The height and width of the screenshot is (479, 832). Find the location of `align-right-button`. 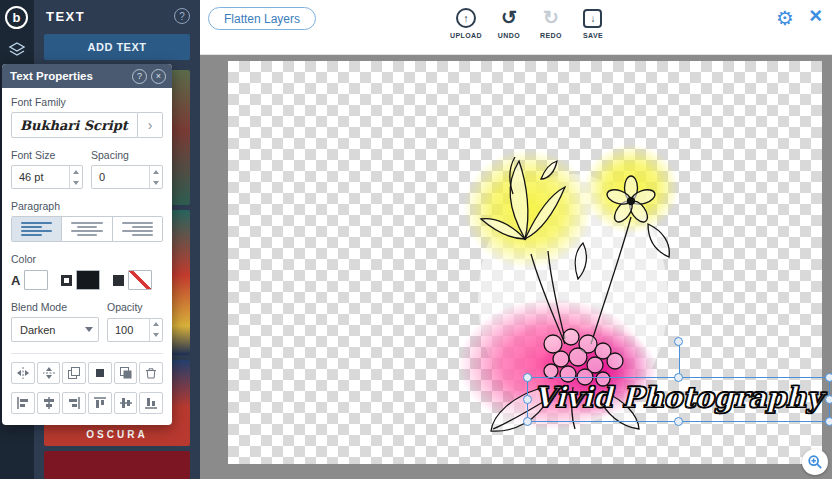

align-right-button is located at coordinates (137, 229).